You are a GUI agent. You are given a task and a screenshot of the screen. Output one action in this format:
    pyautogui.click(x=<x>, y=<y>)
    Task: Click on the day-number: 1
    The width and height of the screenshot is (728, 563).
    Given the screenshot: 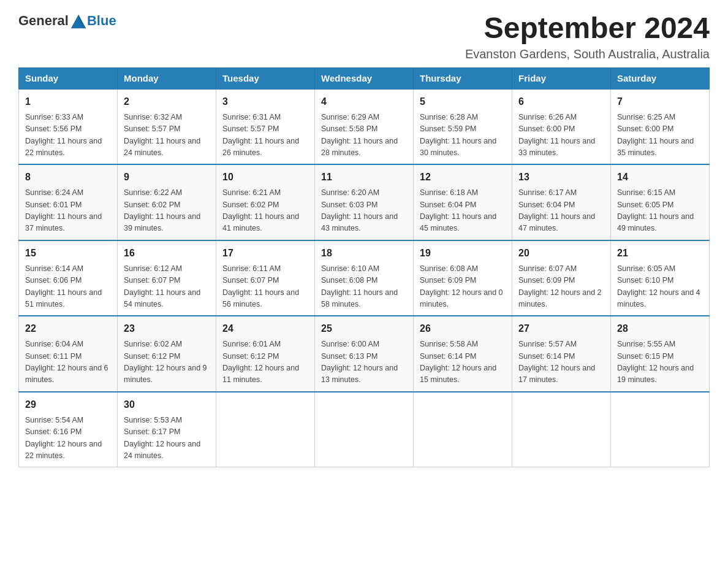 What is the action you would take?
    pyautogui.click(x=68, y=102)
    